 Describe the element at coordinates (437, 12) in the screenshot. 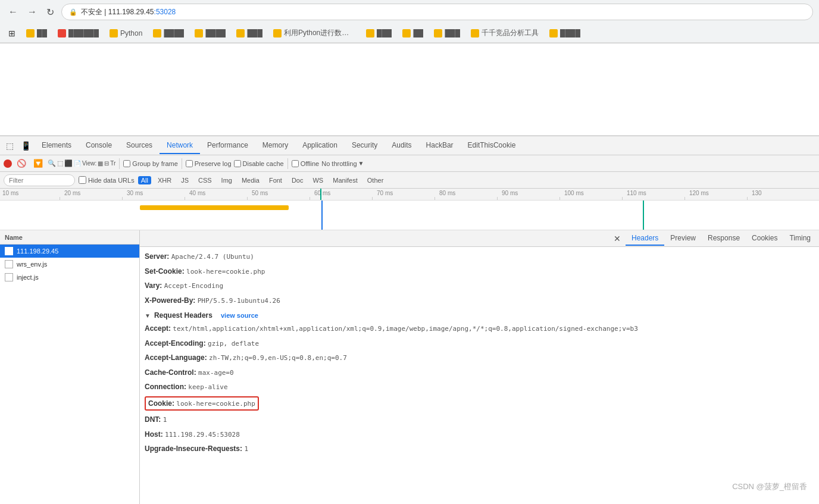

I see `address-bar: 🔒 不安全 | 111.198.29.45:53028` at that location.